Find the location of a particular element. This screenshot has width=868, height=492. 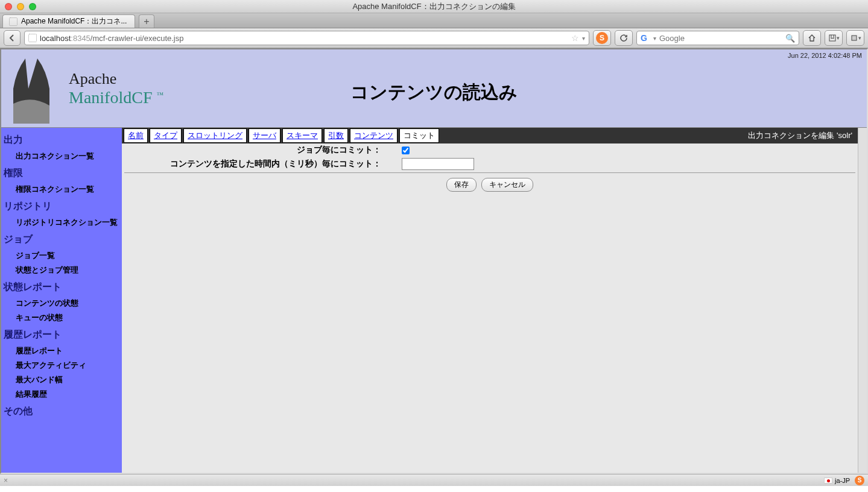

checkbox-commit-per-job is located at coordinates (405, 151).